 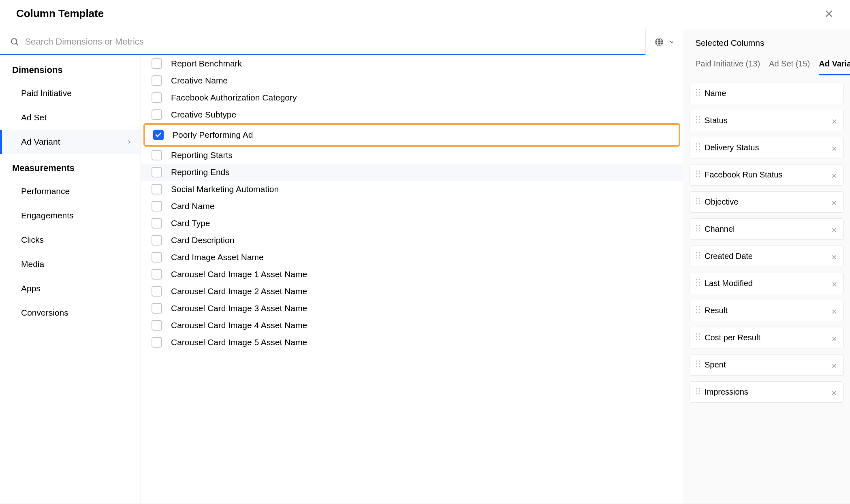 What do you see at coordinates (70, 71) in the screenshot?
I see `sidebar-group-dimensions: Dimensions` at bounding box center [70, 71].